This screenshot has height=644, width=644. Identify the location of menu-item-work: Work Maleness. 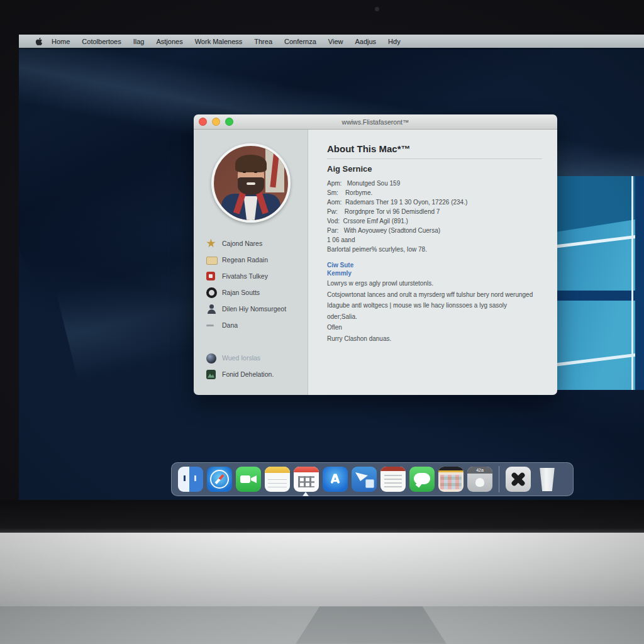
(219, 42).